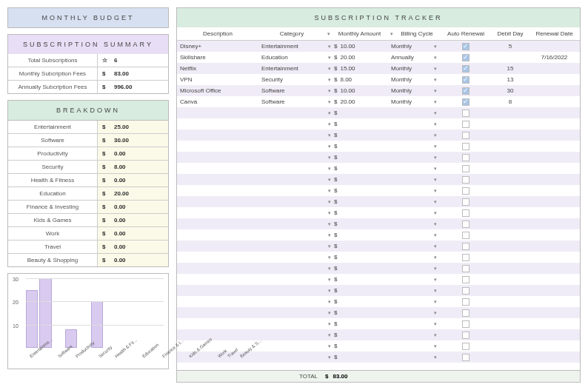 The image size is (588, 390). Describe the element at coordinates (292, 46) in the screenshot. I see `cell-cat: Entertainment` at that location.